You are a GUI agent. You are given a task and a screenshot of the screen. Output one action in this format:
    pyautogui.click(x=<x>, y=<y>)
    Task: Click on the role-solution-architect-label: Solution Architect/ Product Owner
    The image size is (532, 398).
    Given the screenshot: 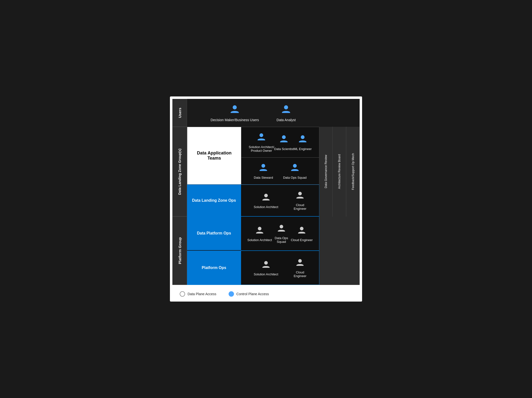 What is the action you would take?
    pyautogui.click(x=261, y=149)
    